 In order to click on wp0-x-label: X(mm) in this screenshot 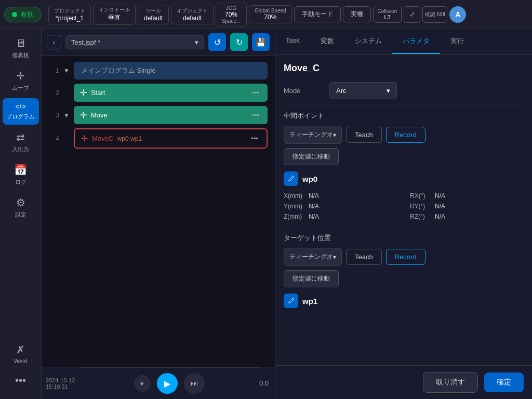, I will do `click(294, 196)`.